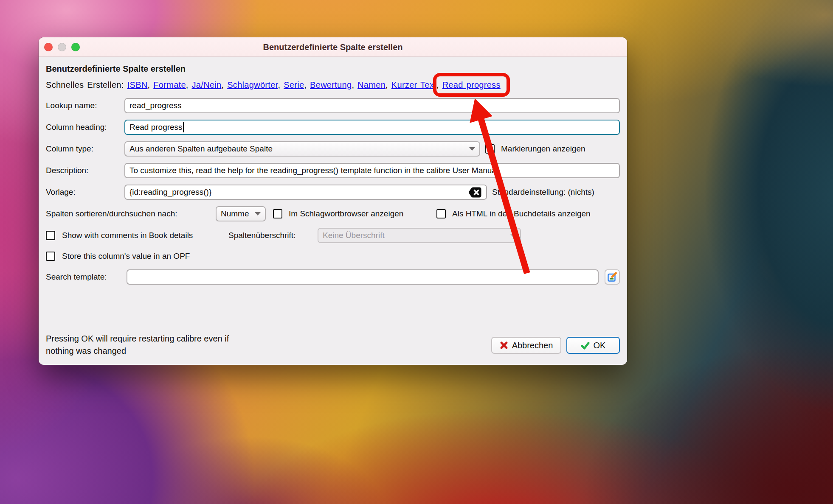 This screenshot has width=833, height=504. Describe the element at coordinates (414, 85) in the screenshot. I see `quick-link-kurzer-text: Kurzer Text` at that location.